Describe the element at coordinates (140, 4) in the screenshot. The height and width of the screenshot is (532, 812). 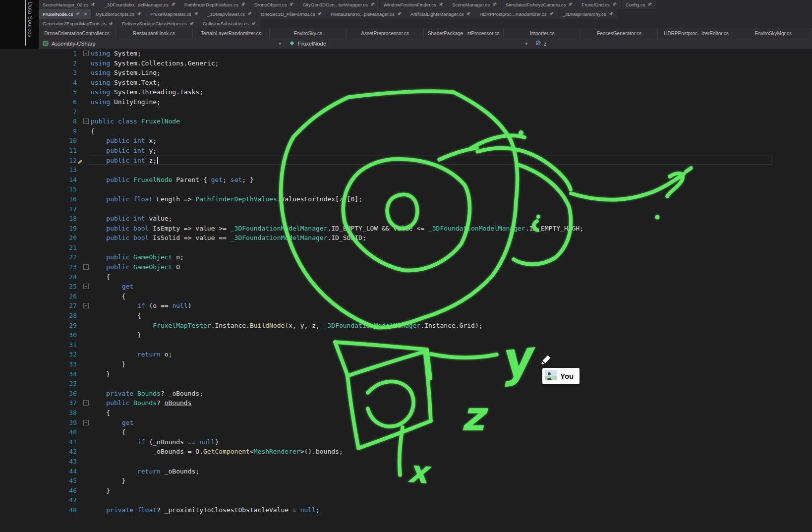
I see `editor-tab: _3DFoundatio...delManager.cs` at that location.